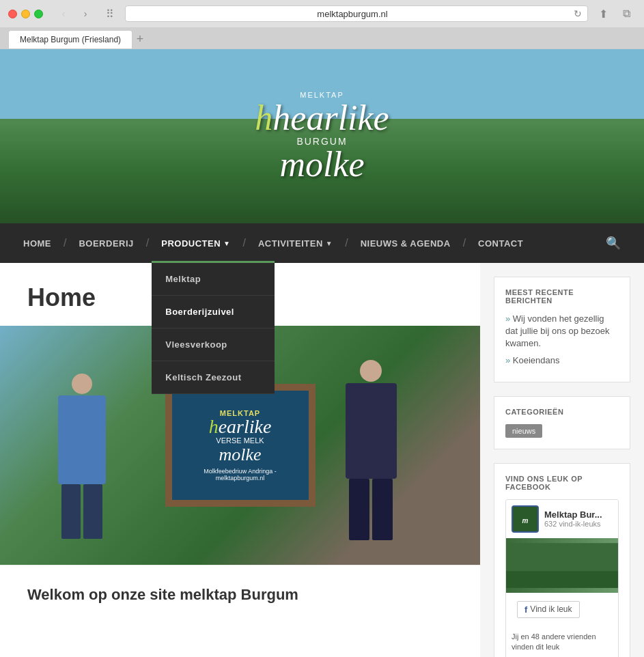  I want to click on nav-activiteiten: ACTIVITEITEN ▼, so click(295, 243).